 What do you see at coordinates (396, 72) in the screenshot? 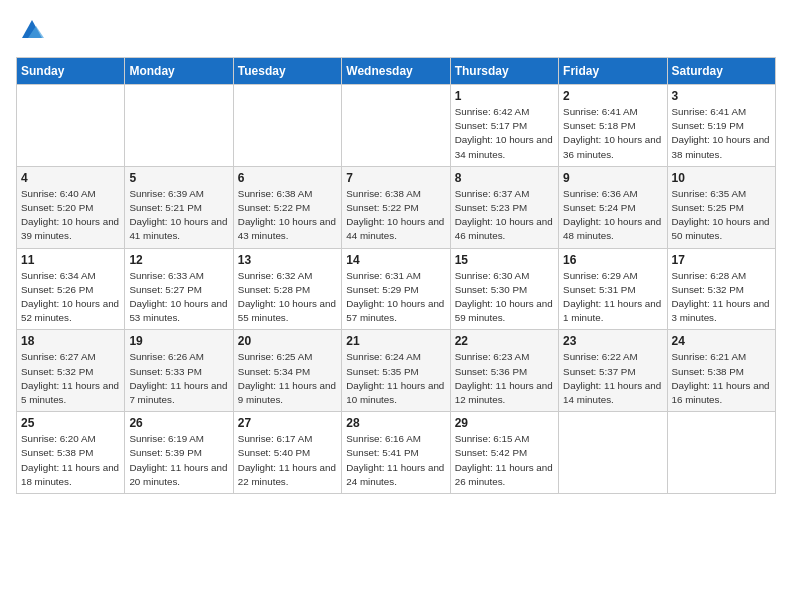
I see `calendar-header-row: SundayMondayTuesdayWednesdayThursdayFrid…` at bounding box center [396, 72].